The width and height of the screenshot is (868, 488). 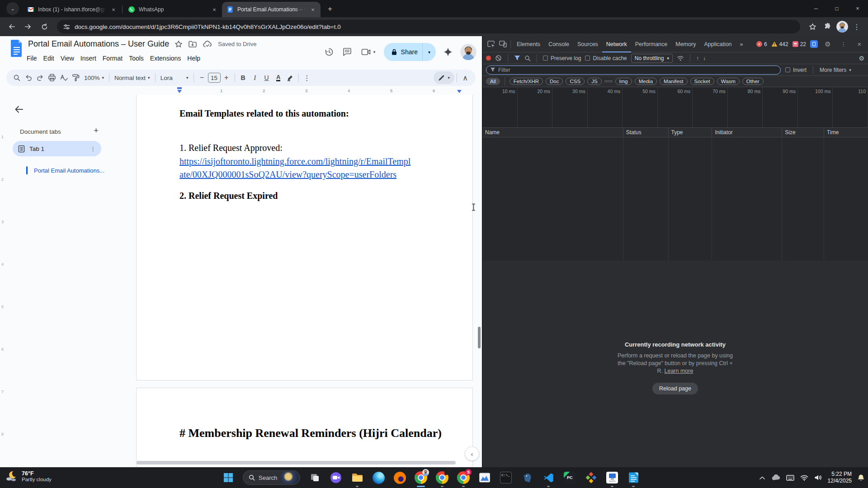 What do you see at coordinates (562, 58) in the screenshot?
I see `preserve-log-checkbox: Preserve log` at bounding box center [562, 58].